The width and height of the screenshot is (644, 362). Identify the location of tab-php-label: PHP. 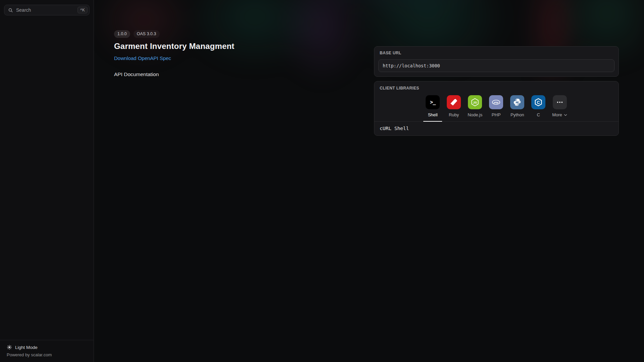
(496, 115).